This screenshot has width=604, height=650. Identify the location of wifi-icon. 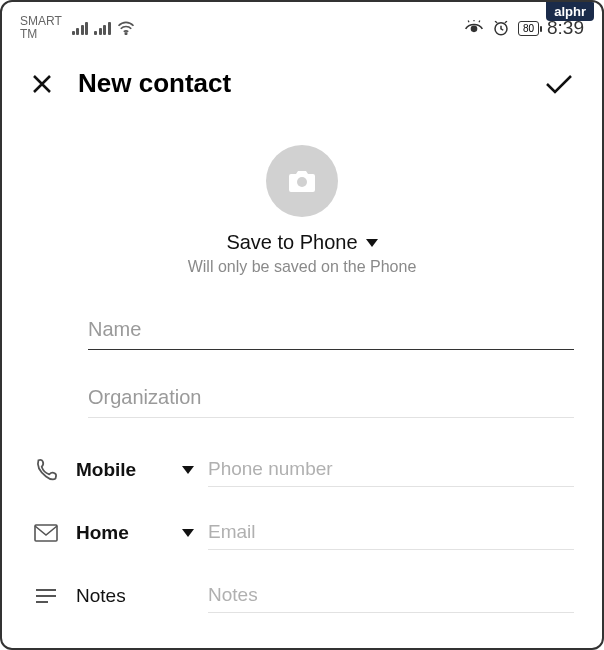
(126, 28).